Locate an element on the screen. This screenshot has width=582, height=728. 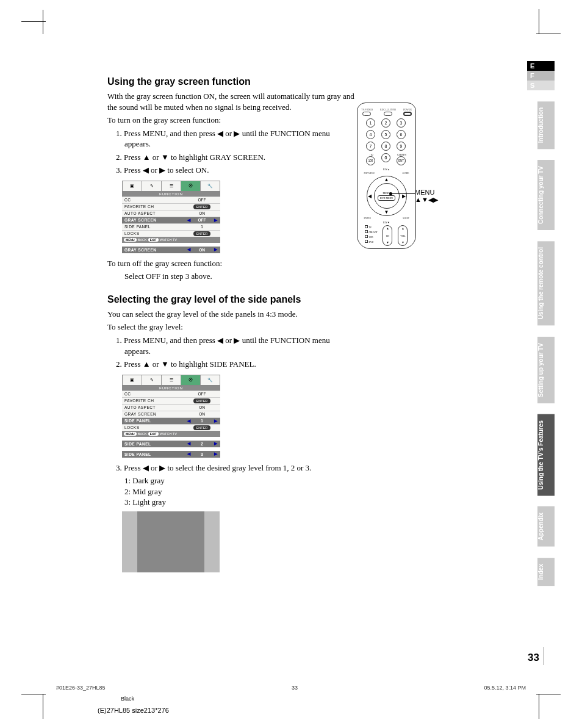
remote-num-1: 1 is located at coordinates (371, 123).